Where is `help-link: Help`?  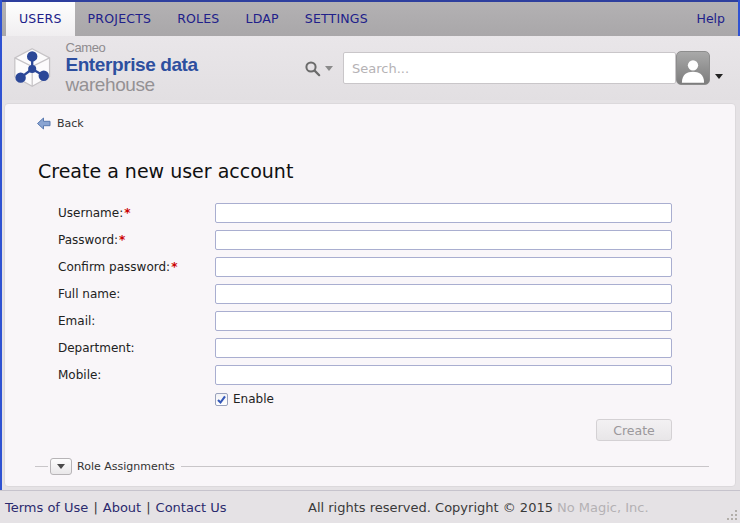
help-link: Help is located at coordinates (712, 19).